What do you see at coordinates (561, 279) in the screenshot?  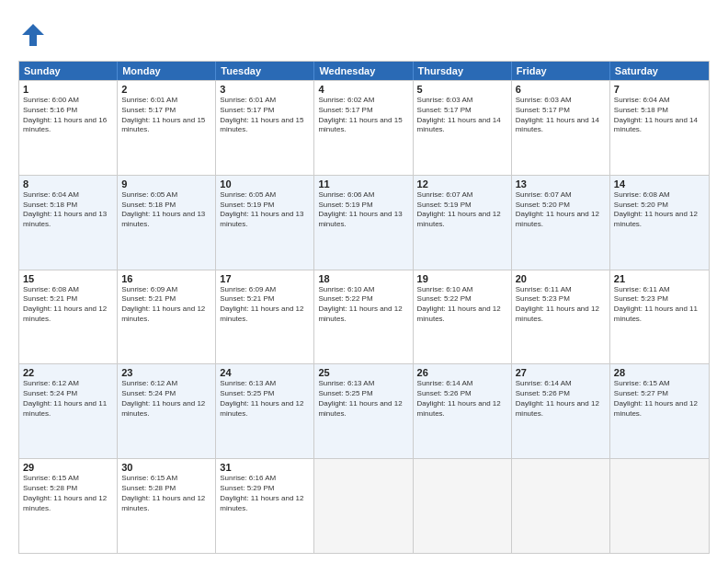 I see `day-number: 20` at bounding box center [561, 279].